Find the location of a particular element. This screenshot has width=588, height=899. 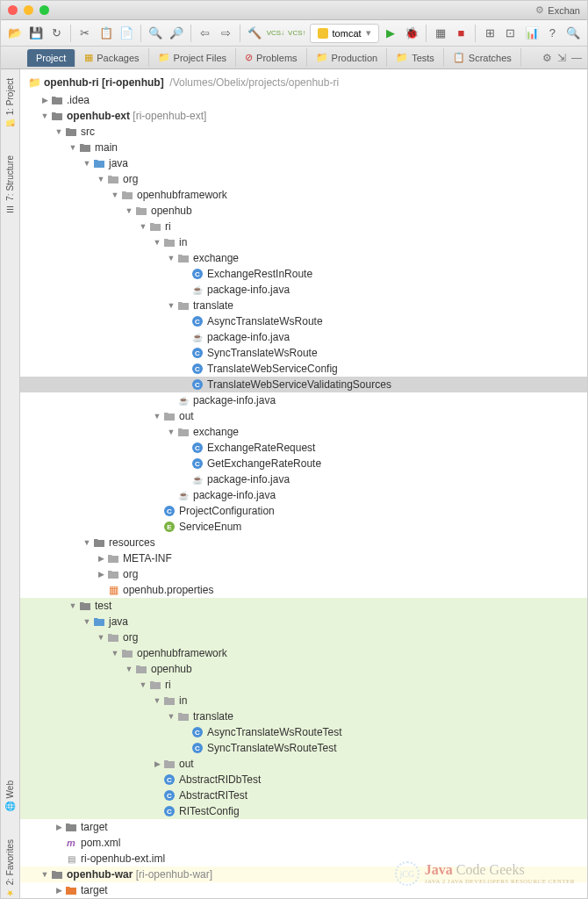

tree-row: ▼ main is located at coordinates (304, 147).